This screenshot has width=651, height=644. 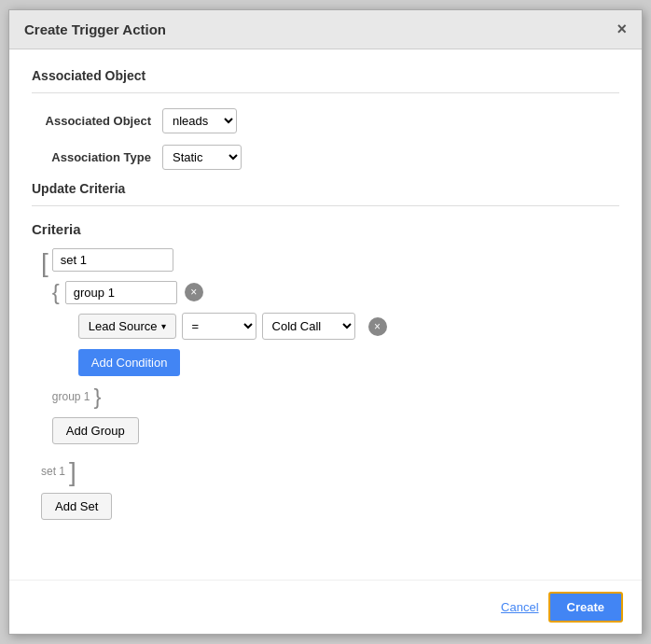 What do you see at coordinates (97, 157) in the screenshot?
I see `association-type-label: Association Type` at bounding box center [97, 157].